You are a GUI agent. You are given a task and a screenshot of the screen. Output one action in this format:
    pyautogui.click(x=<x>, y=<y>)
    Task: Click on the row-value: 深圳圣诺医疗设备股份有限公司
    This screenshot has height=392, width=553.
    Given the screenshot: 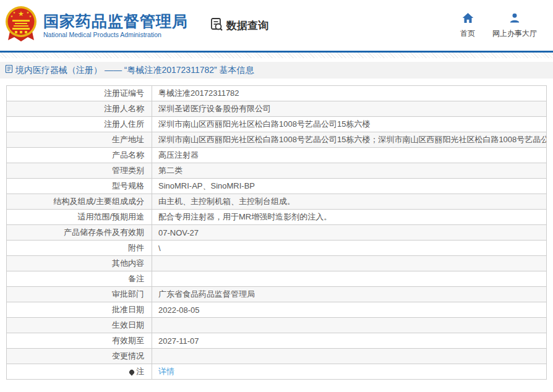 What is the action you would take?
    pyautogui.click(x=349, y=109)
    